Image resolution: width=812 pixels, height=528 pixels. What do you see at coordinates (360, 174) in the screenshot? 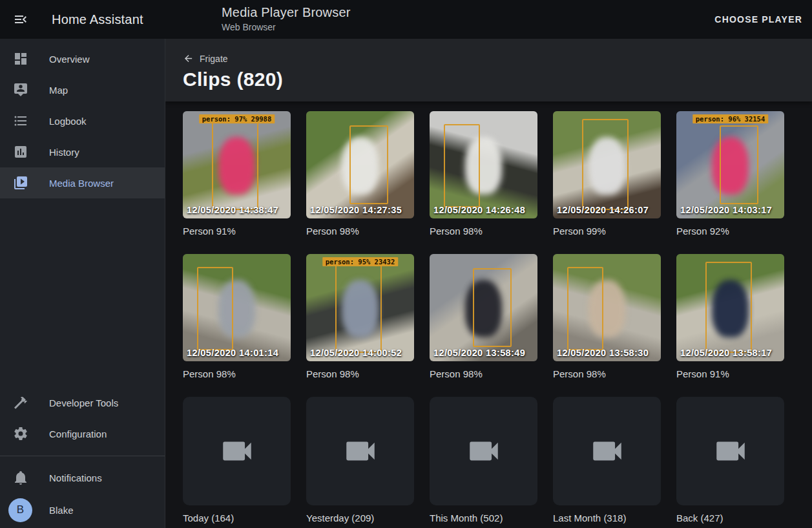
I see `media-clip-tile: 12/05/2020 14:27:35 Person 98%` at bounding box center [360, 174].